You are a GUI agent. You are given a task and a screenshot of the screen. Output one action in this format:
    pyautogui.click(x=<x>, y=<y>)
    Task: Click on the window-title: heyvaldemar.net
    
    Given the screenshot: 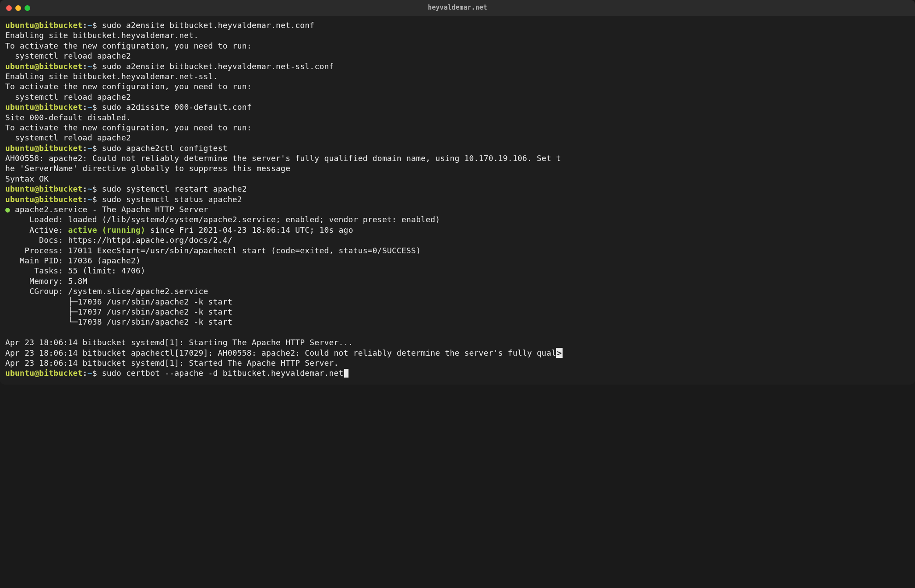 What is the action you would take?
    pyautogui.click(x=457, y=8)
    